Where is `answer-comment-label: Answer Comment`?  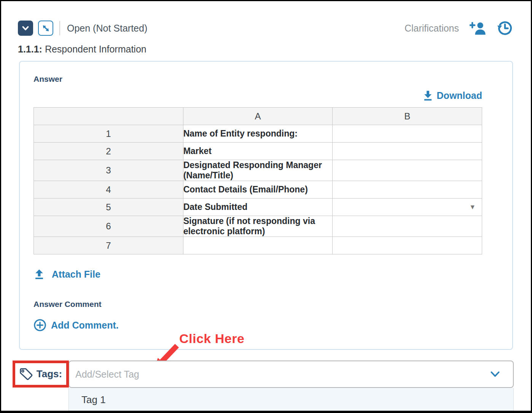 answer-comment-label: Answer Comment is located at coordinates (263, 304).